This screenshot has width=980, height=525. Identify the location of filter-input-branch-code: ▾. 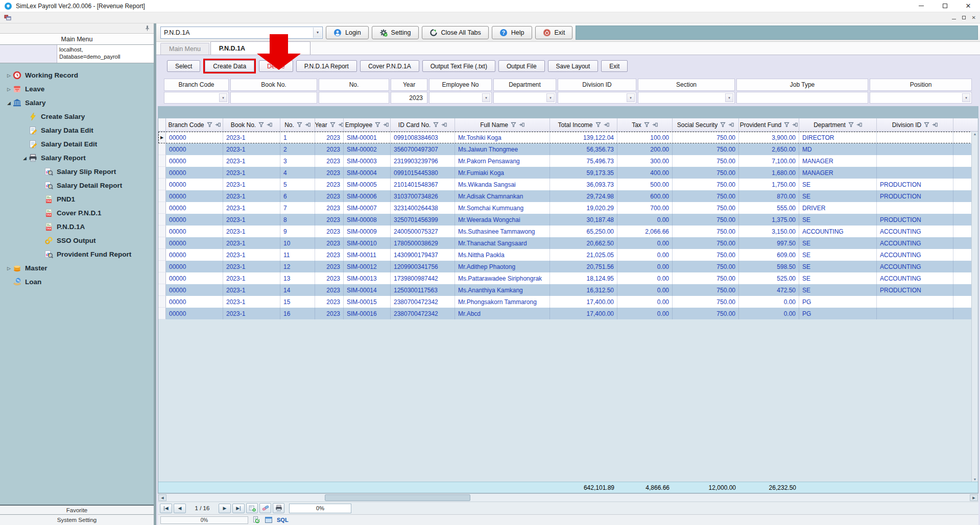
(196, 98).